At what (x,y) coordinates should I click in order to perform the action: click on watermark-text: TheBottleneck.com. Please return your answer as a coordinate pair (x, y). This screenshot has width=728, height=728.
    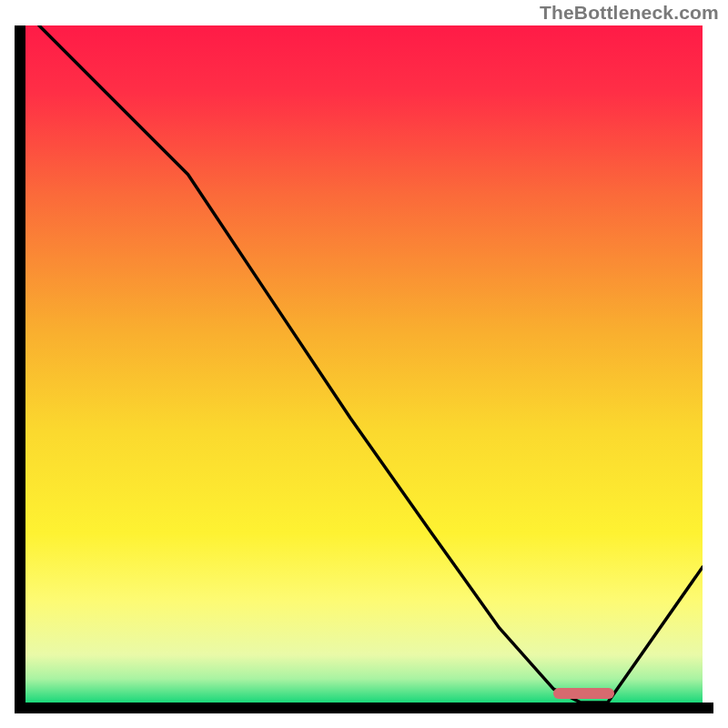
    Looking at the image, I should click on (630, 13).